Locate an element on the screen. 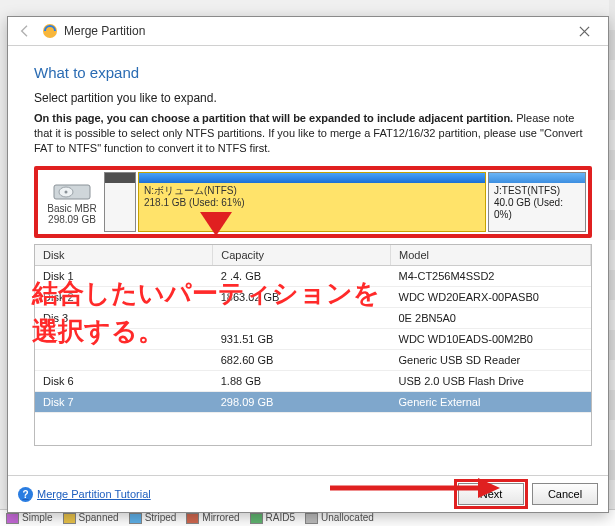 The width and height of the screenshot is (615, 526). col-model: Model is located at coordinates (491, 256).